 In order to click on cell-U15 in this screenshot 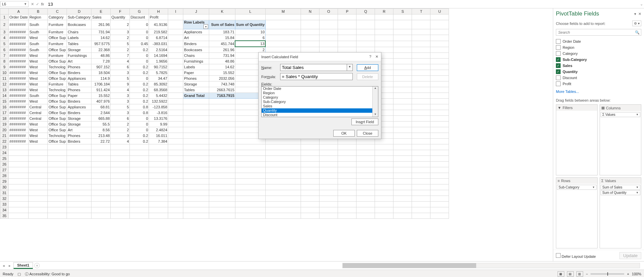, I will do `click(440, 102)`.